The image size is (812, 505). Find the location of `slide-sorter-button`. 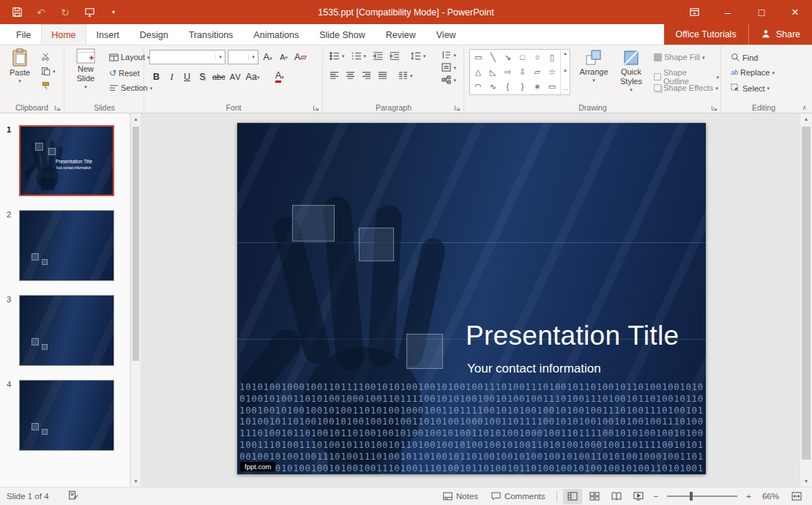

slide-sorter-button is located at coordinates (595, 496).